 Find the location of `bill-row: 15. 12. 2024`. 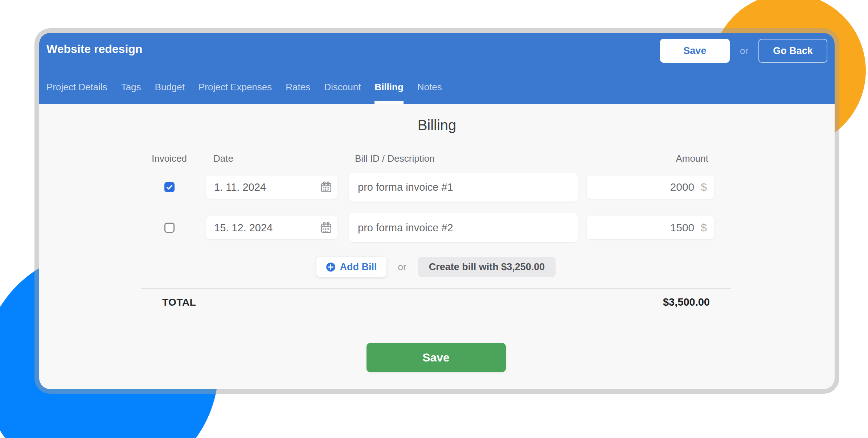

bill-row: 15. 12. 2024 is located at coordinates (436, 228).